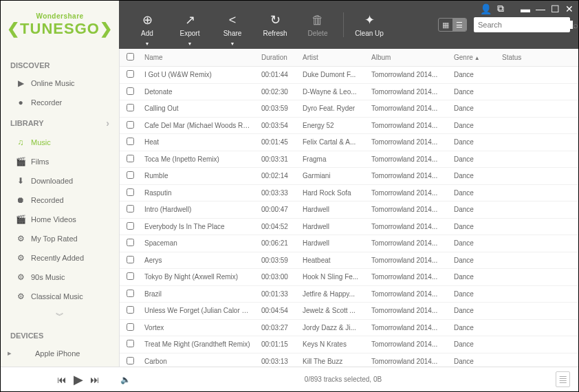 The height and width of the screenshot is (392, 579). What do you see at coordinates (60, 162) in the screenshot?
I see `sidebar-item-films: 🎬Films` at bounding box center [60, 162].